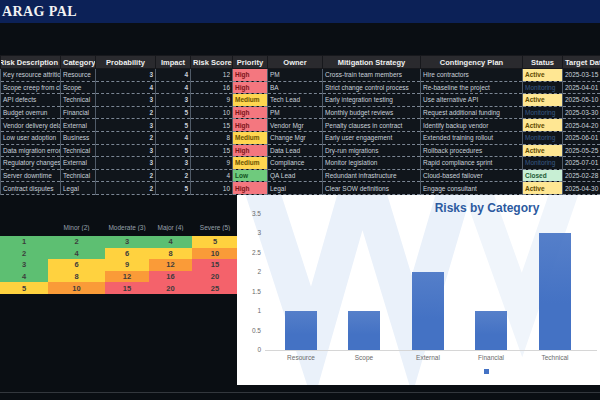 The image size is (600, 400). Describe the element at coordinates (31, 164) in the screenshot. I see `cell-description: Regulatory changes` at that location.